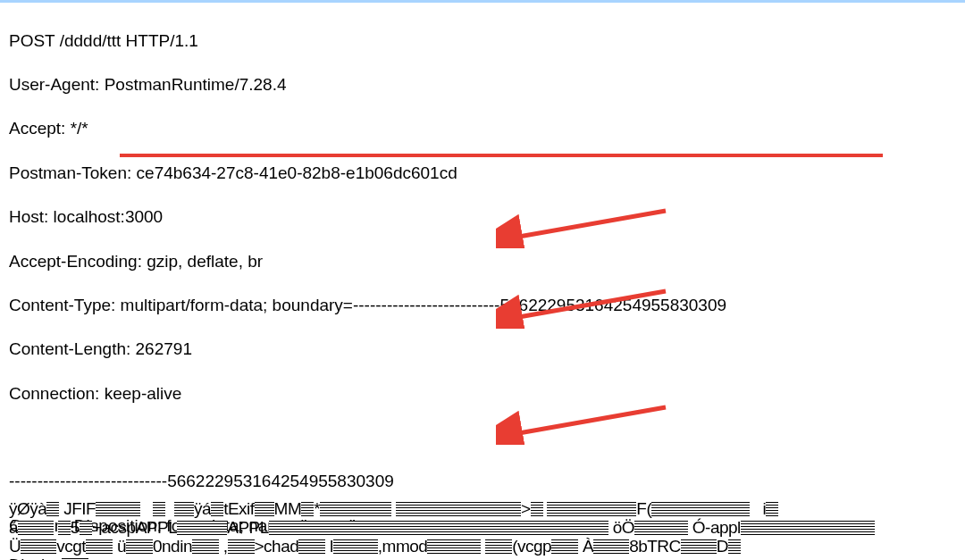  Describe the element at coordinates (482, 218) in the screenshot. I see `header-host: Host: localhost:3000` at that location.